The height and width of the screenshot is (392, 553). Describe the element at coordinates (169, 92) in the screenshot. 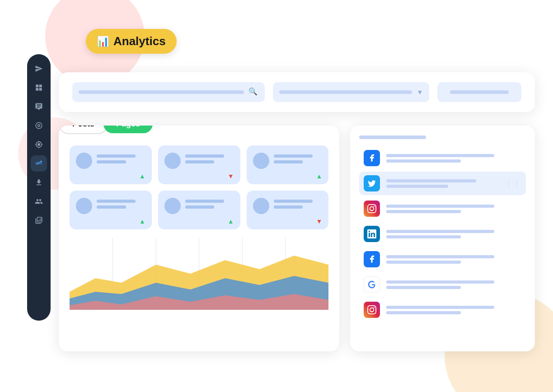

I see `search-input: 🔍` at that location.